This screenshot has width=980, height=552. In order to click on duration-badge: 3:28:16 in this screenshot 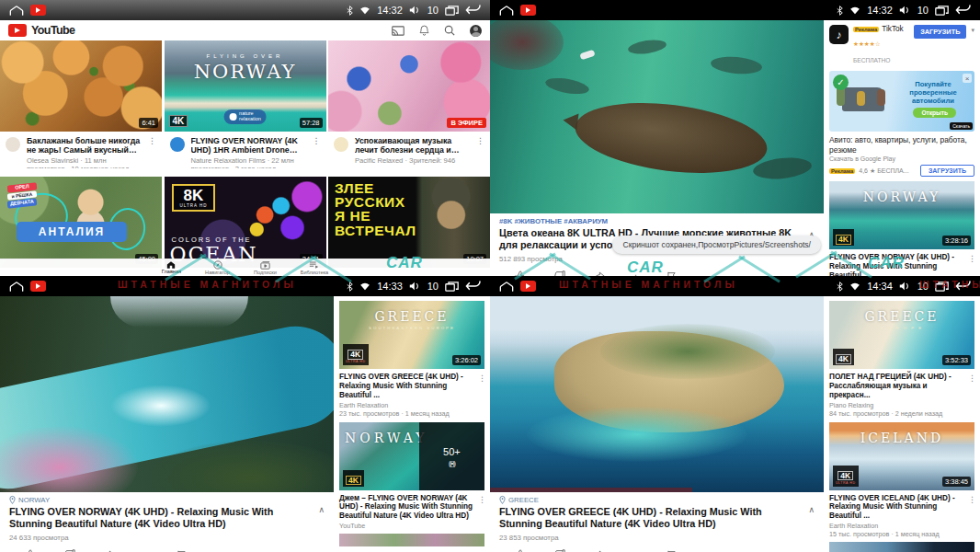, I will do `click(956, 241)`.